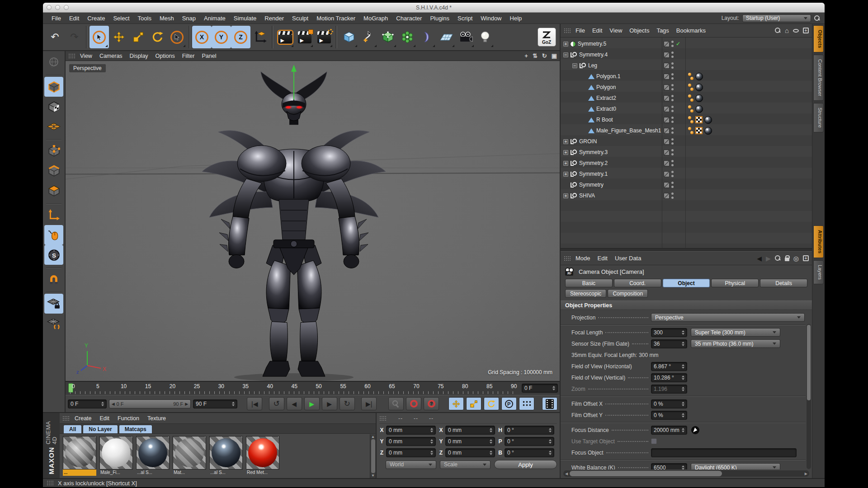 This screenshot has width=868, height=488. I want to click on object-row: +Symmetry.5✓, so click(686, 44).